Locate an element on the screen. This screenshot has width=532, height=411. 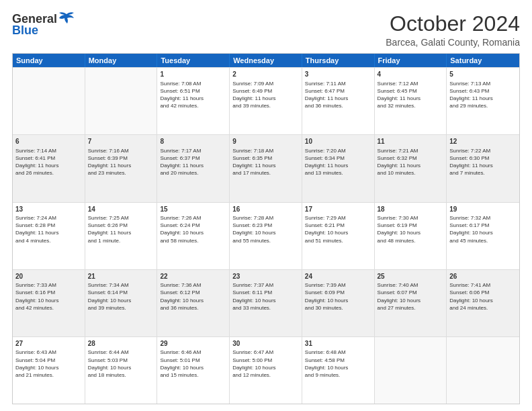
calendar-cell: 22Sunrise: 7:36 AM Sunset: 6:12 PM Dayli… is located at coordinates (193, 304).